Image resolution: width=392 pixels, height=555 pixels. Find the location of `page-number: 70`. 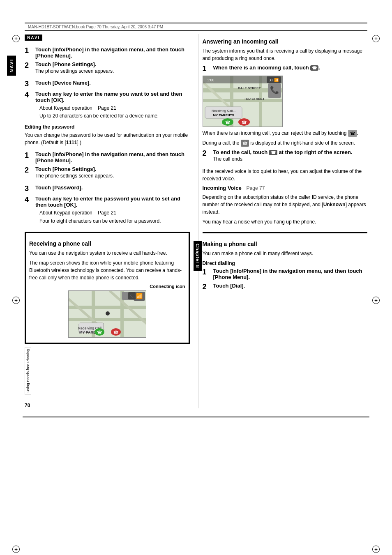

page-number: 70 is located at coordinates (107, 405).